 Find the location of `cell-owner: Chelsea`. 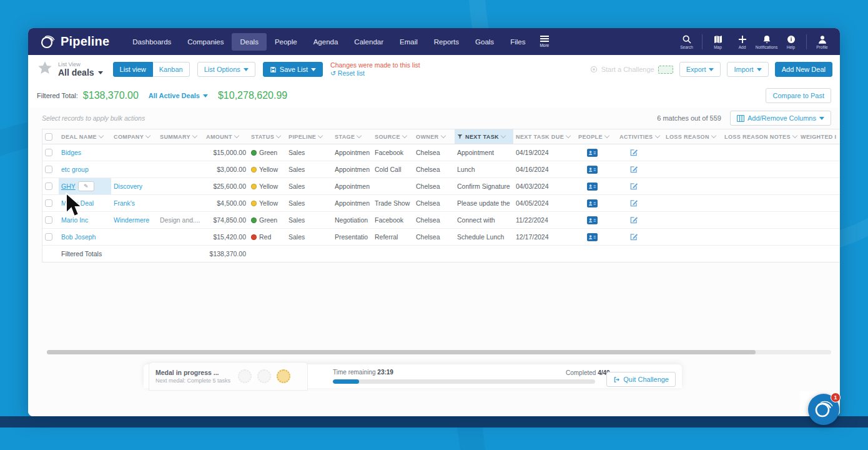

cell-owner: Chelsea is located at coordinates (434, 220).